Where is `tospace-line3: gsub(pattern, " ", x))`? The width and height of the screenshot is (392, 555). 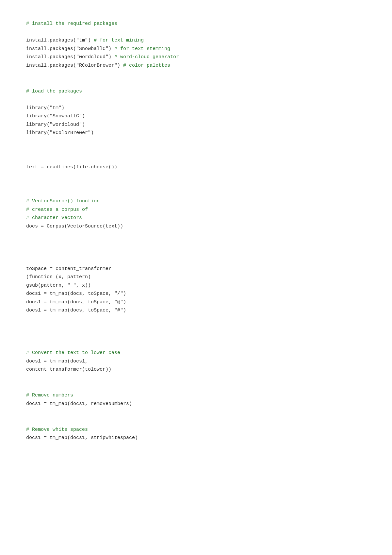 tospace-line3: gsub(pattern, " ", x)) is located at coordinates (196, 286).